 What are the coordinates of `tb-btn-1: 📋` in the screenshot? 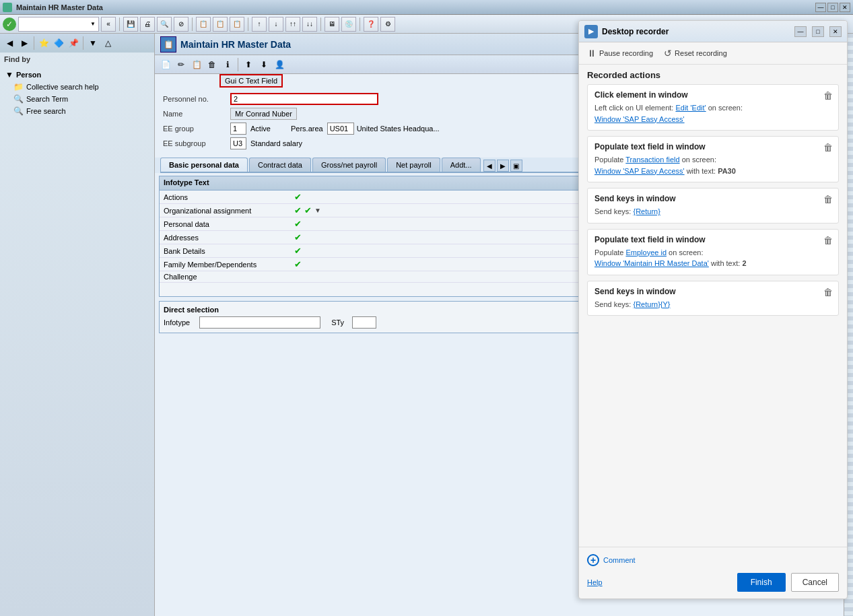 It's located at (203, 24).